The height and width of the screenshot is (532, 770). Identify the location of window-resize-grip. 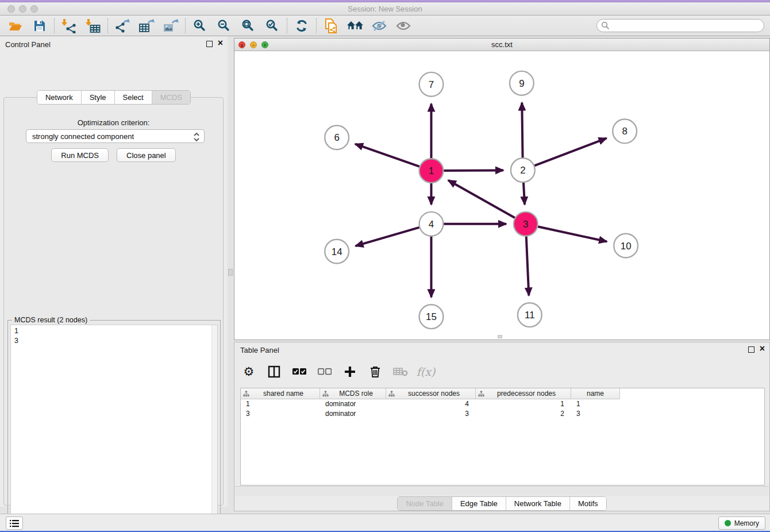
(500, 337).